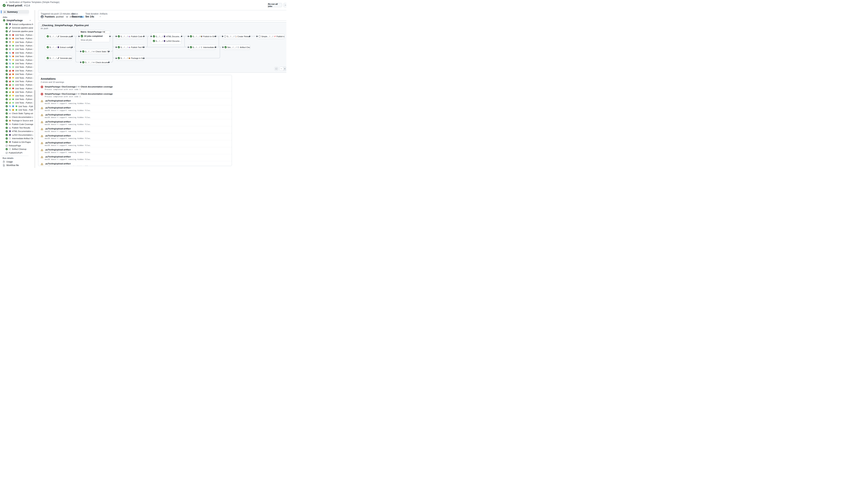  Describe the element at coordinates (135, 121) in the screenshot. I see `annotations-card: Annotations 2 errors and 10 warnings Sim…` at that location.